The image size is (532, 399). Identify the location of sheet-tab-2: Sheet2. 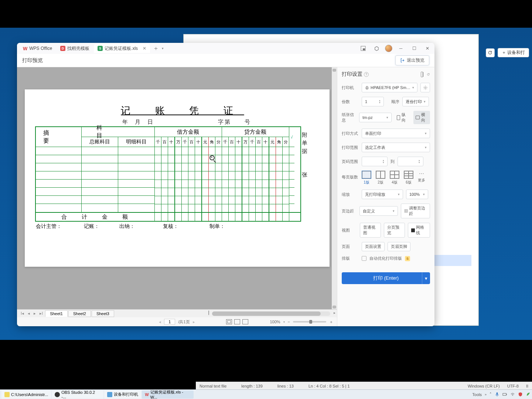
(80, 314).